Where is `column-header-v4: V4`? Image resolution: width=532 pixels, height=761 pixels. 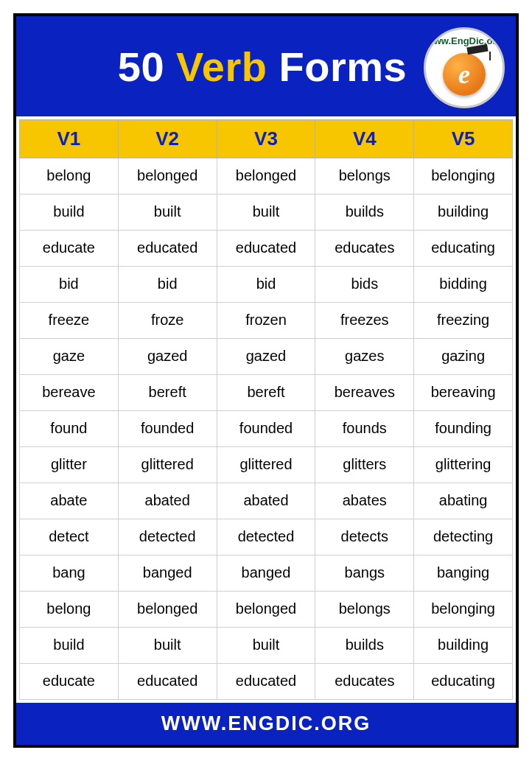
column-header-v4: V4 is located at coordinates (365, 139).